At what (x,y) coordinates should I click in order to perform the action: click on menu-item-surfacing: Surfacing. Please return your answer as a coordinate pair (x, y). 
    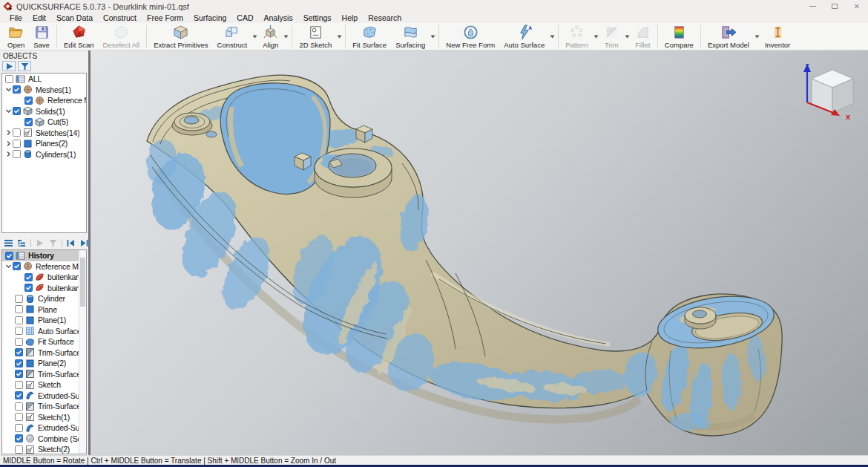
    Looking at the image, I should click on (210, 18).